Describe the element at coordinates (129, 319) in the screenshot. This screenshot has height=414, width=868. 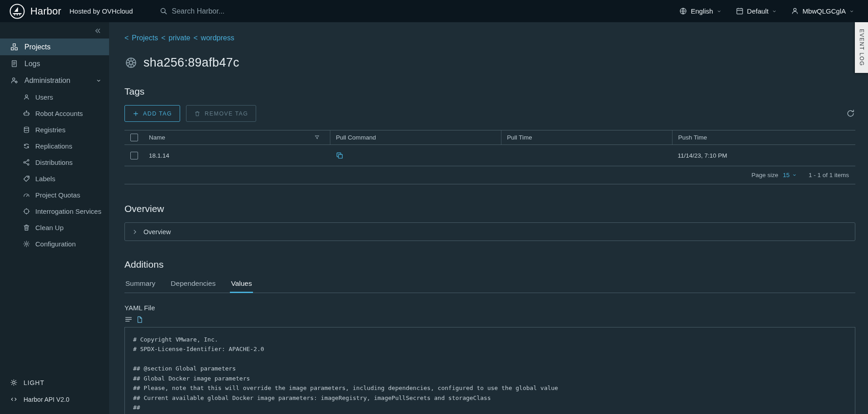
I see `yaml-list-view-button` at that location.